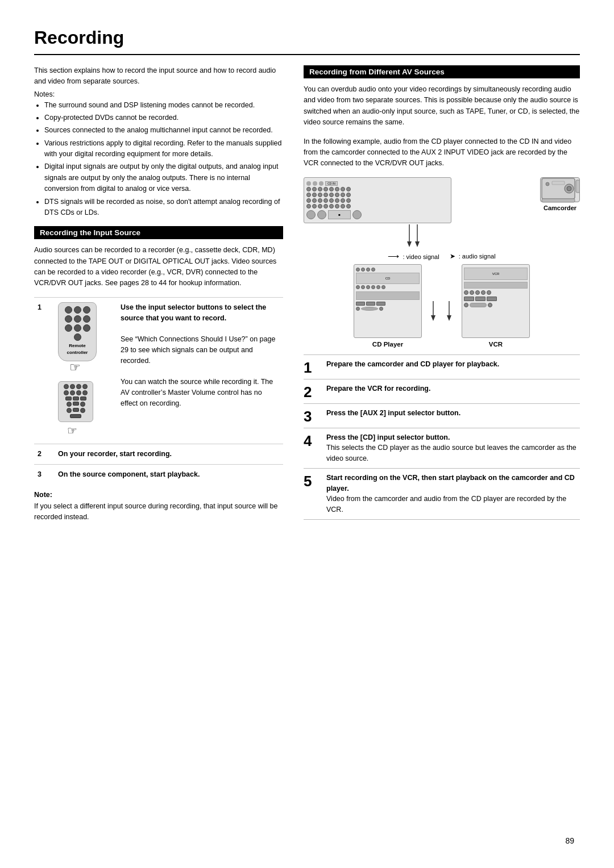  What do you see at coordinates (391, 414) in the screenshot?
I see `step-text: Press the [AUX 2] input selector button.` at bounding box center [391, 414].